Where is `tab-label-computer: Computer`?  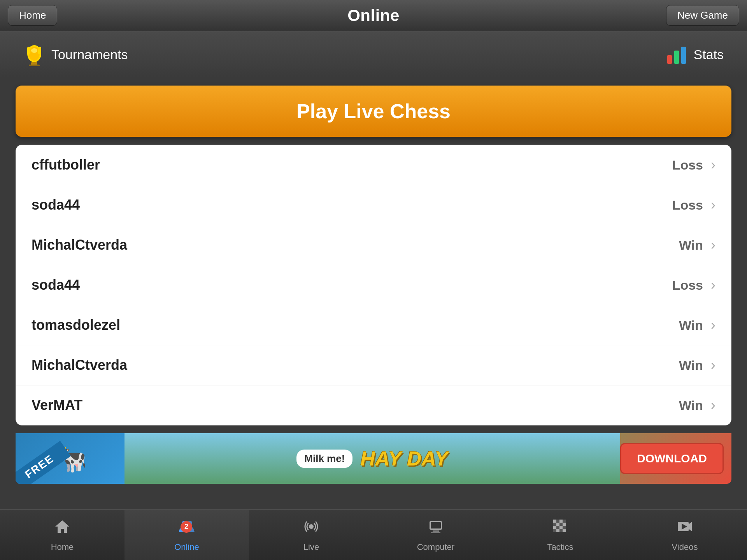 tab-label-computer: Computer is located at coordinates (436, 547).